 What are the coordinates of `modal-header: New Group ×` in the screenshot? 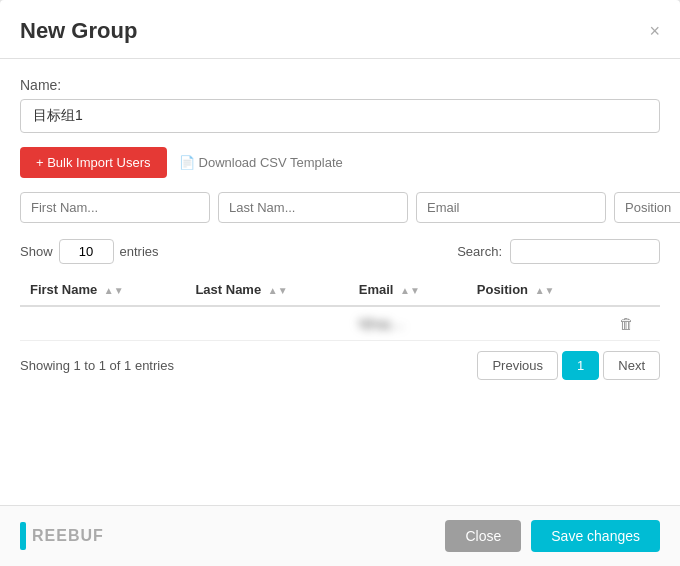 It's located at (340, 30).